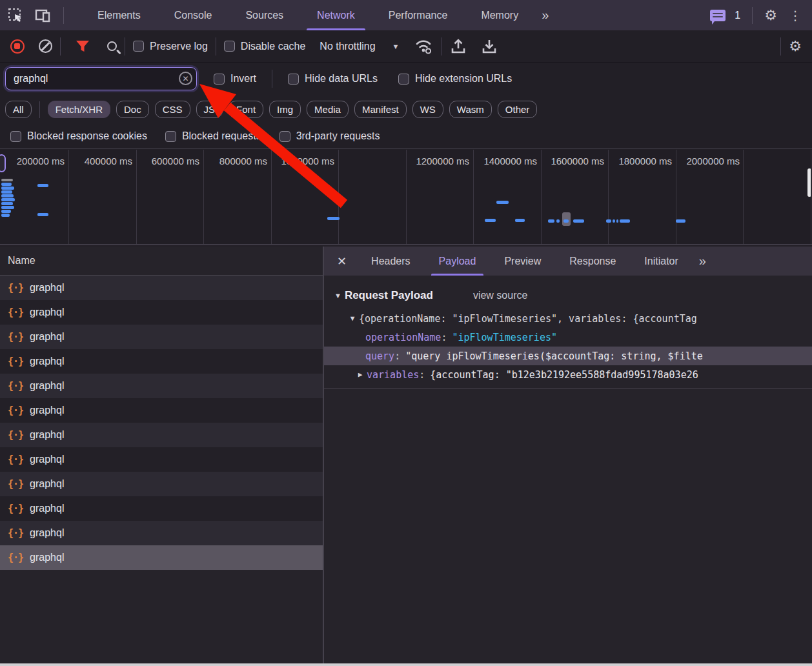  Describe the element at coordinates (161, 261) in the screenshot. I see `name-column-header: Name` at that location.